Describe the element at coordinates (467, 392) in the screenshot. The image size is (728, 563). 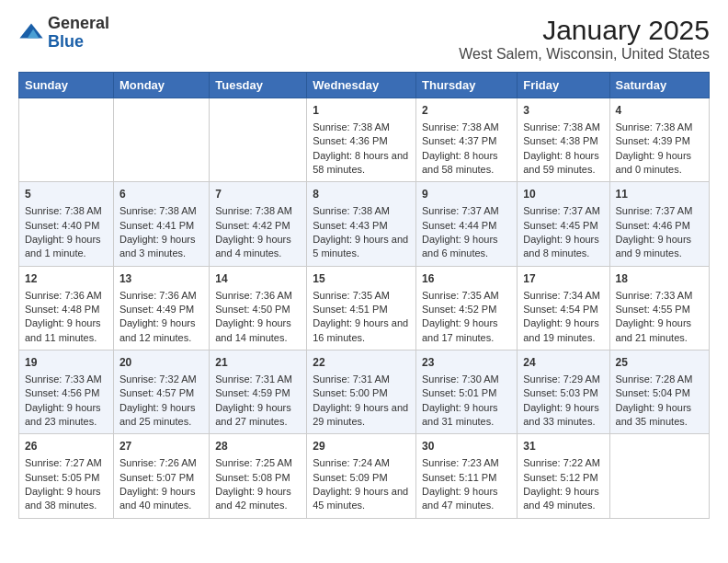
I see `calendar-cell: 23Sunrise: 7:30 AMSunset: 5:01 PMDayligh…` at that location.